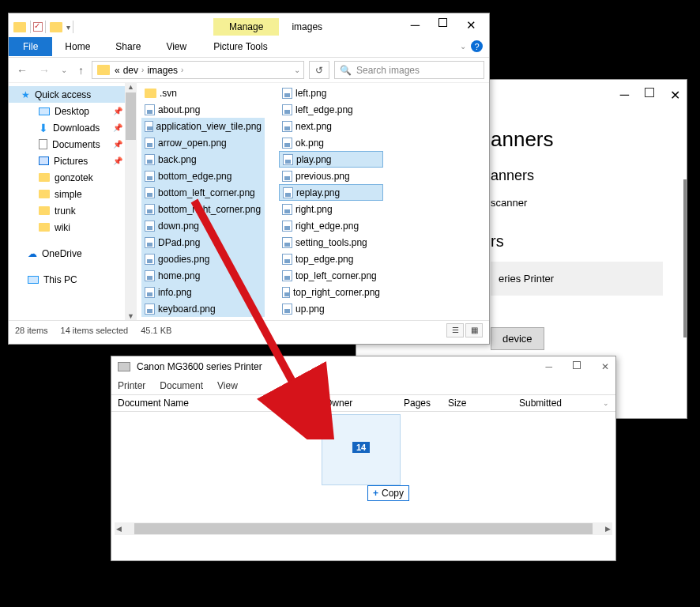 This screenshot has width=700, height=607. What do you see at coordinates (605, 367) in the screenshot?
I see `queue-close-button: ✕` at bounding box center [605, 367].